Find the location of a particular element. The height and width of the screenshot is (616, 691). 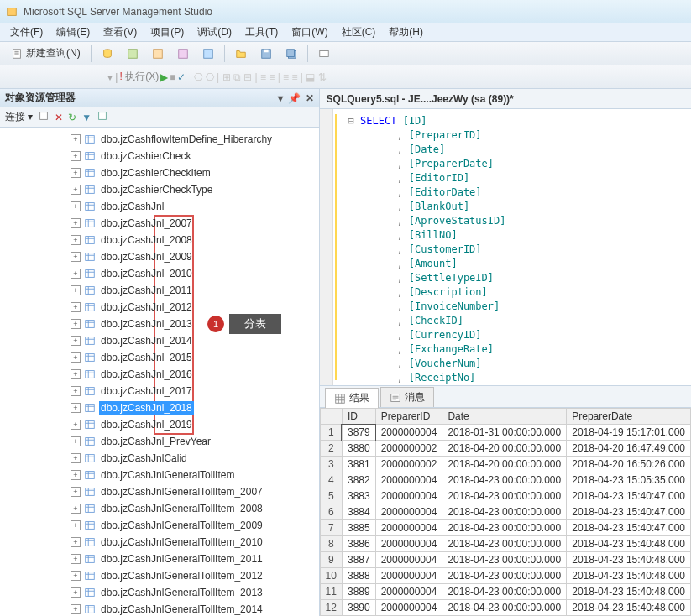

tree-item: +dbo.jzCashflowItemDefine_Hiberarchy is located at coordinates (160, 139).